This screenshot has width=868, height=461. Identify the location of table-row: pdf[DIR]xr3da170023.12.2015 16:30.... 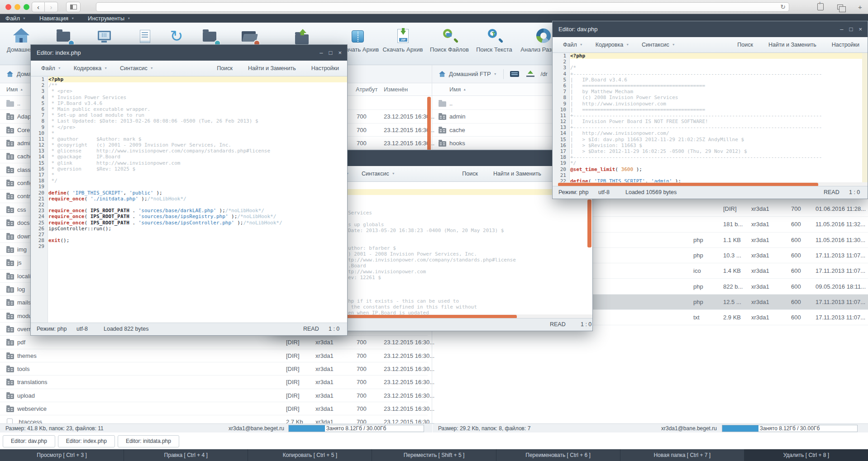
(214, 342).